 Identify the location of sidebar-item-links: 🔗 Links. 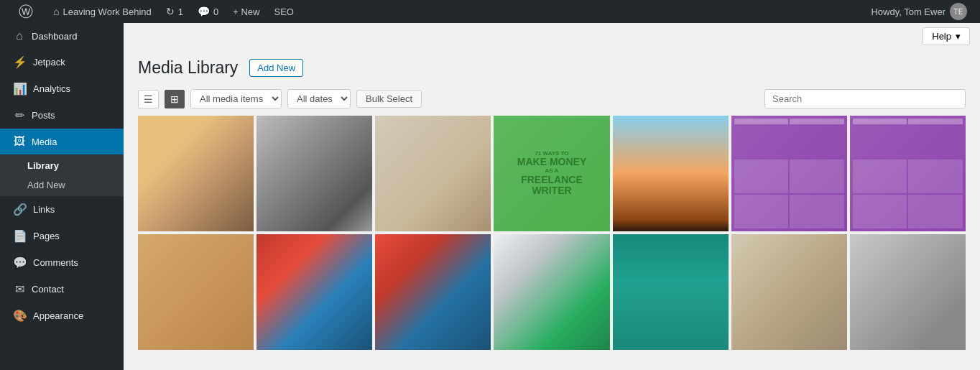
(62, 210).